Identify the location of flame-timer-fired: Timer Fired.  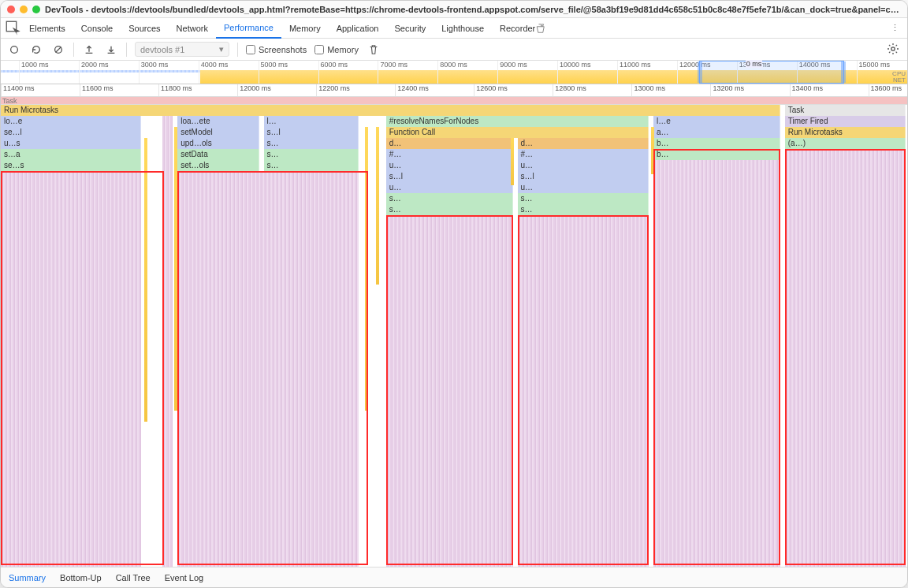
(845, 121).